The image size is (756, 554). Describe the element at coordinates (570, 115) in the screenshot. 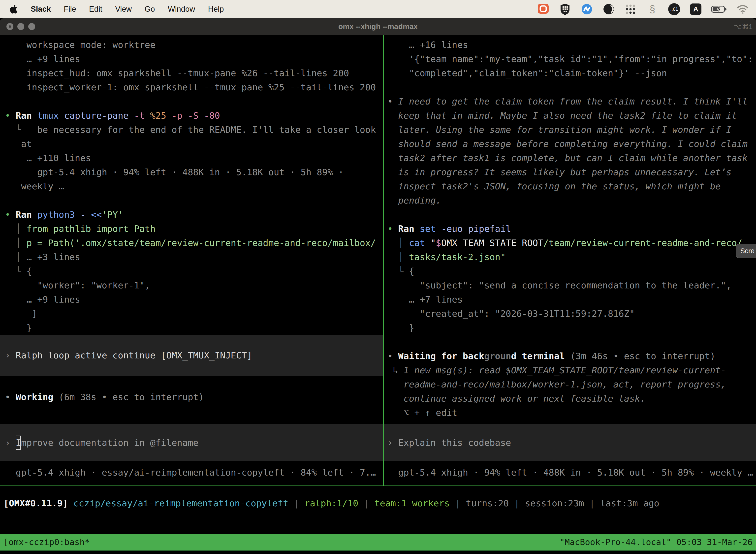

I see `terminal-line: keep that in mind. Maybe I also need the…` at that location.